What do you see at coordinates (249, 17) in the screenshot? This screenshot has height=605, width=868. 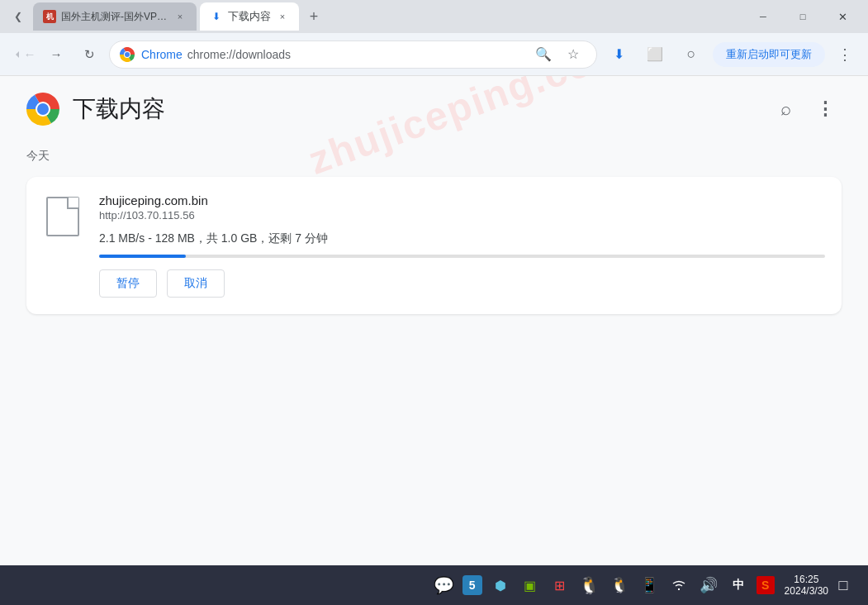 I see `tab-active-label: 下载内容` at bounding box center [249, 17].